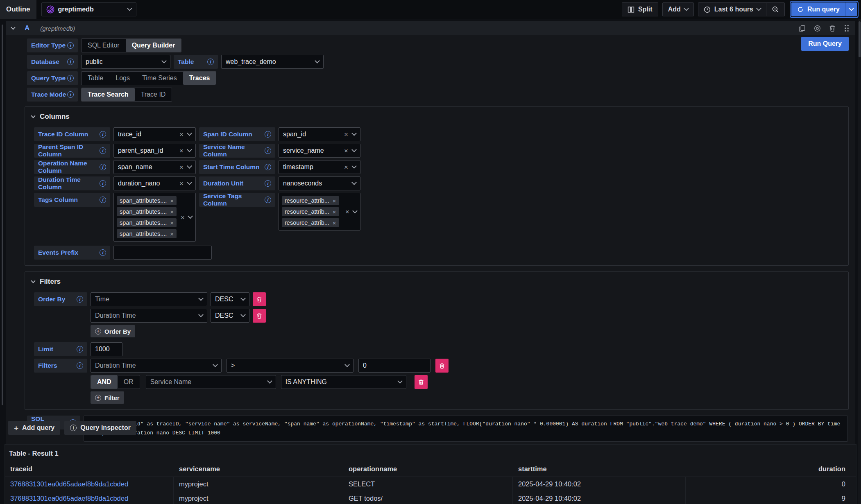 Image resolution: width=861 pixels, height=504 pixels. I want to click on option-and: AND, so click(104, 382).